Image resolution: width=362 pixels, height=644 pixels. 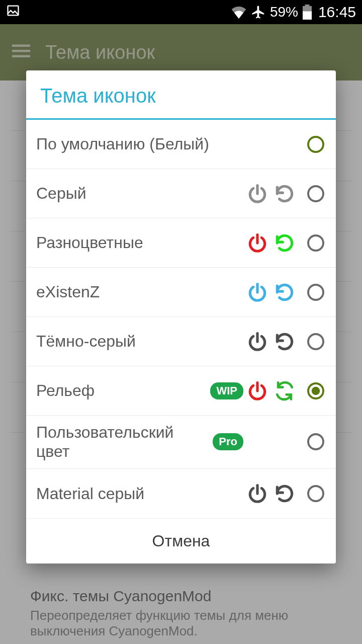 What do you see at coordinates (285, 391) in the screenshot?
I see `sync-icon` at bounding box center [285, 391].